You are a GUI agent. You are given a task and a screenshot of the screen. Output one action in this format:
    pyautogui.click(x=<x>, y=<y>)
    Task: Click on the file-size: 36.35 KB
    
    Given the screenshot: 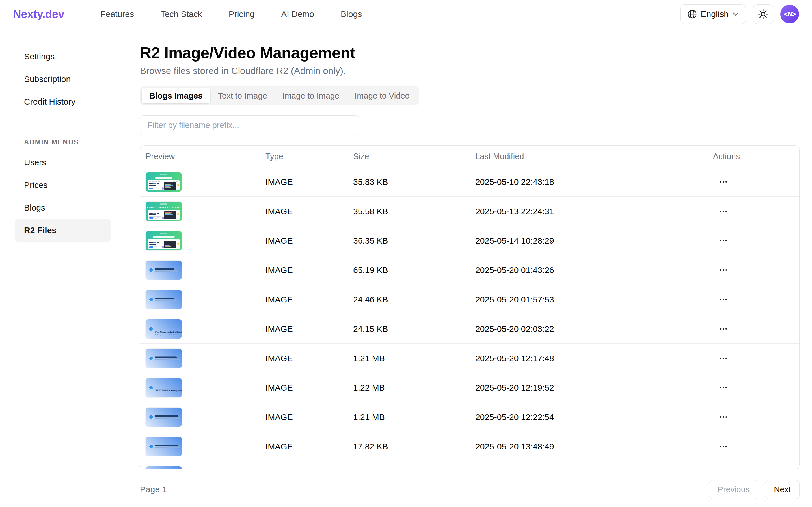 What is the action you would take?
    pyautogui.click(x=414, y=241)
    